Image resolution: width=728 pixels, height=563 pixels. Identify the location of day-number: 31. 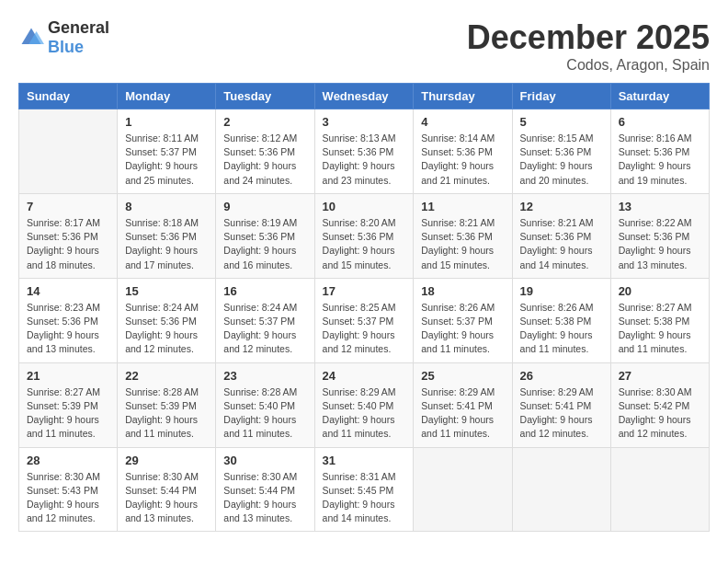
(364, 460).